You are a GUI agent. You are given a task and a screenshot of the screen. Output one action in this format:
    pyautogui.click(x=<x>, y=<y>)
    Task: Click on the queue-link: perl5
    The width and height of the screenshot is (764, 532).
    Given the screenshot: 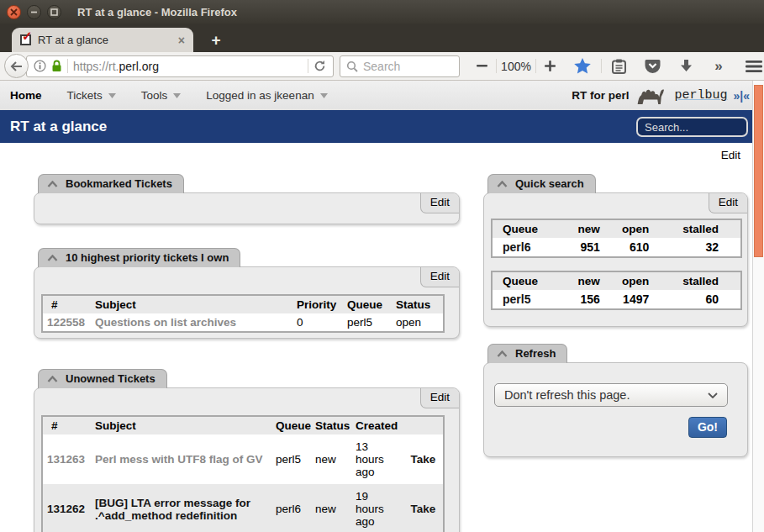 What is the action you would take?
    pyautogui.click(x=516, y=299)
    